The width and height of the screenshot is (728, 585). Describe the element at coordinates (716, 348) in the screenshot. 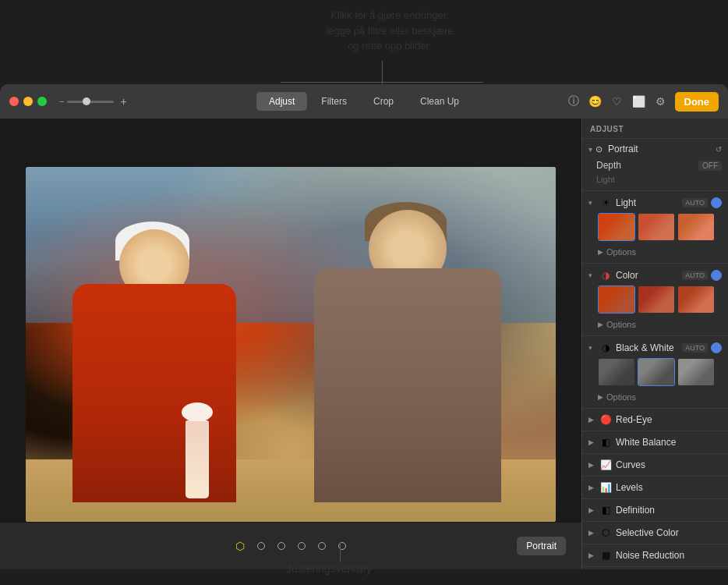

I see `bw-toggle` at that location.